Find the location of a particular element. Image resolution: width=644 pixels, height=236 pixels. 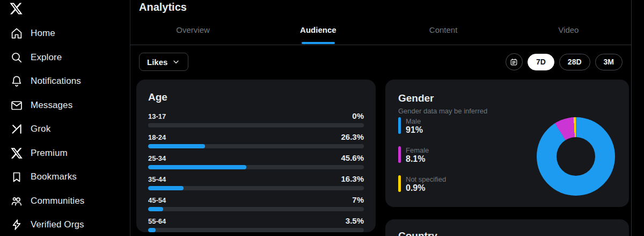

calendar-button is located at coordinates (514, 62).